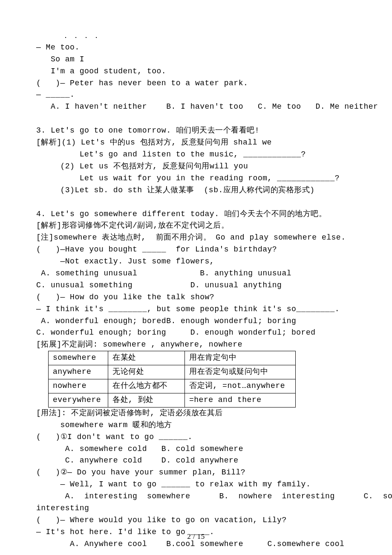 This screenshot has height=555, width=392. Describe the element at coordinates (196, 95) in the screenshot. I see `question-peter-blank: — _____.` at that location.